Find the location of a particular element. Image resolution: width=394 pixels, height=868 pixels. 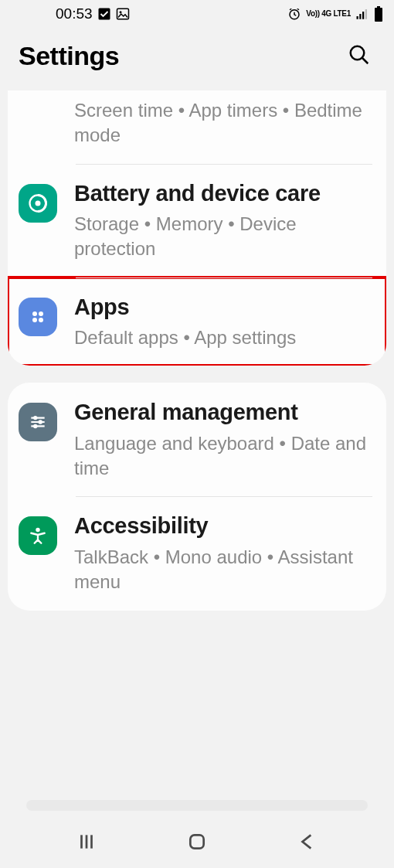

row-digital-wellbeing: Screen time • App timers • Bedtime mode is located at coordinates (197, 127).